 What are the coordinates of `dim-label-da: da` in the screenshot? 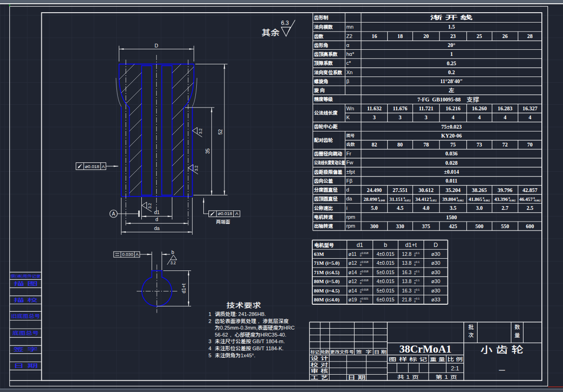 It's located at (157, 228).